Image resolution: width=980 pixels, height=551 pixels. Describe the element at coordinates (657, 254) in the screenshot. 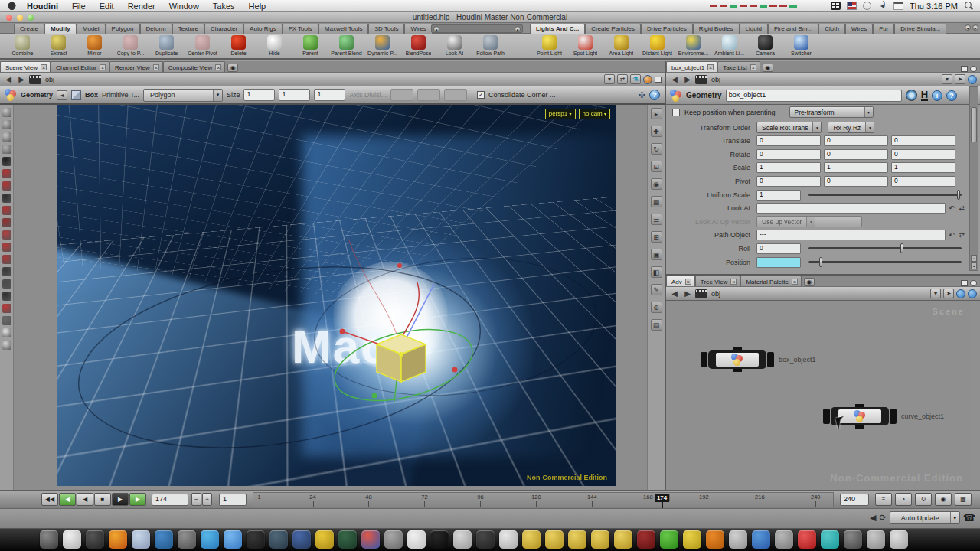

I see `viewport-tool-icon: ▣` at that location.